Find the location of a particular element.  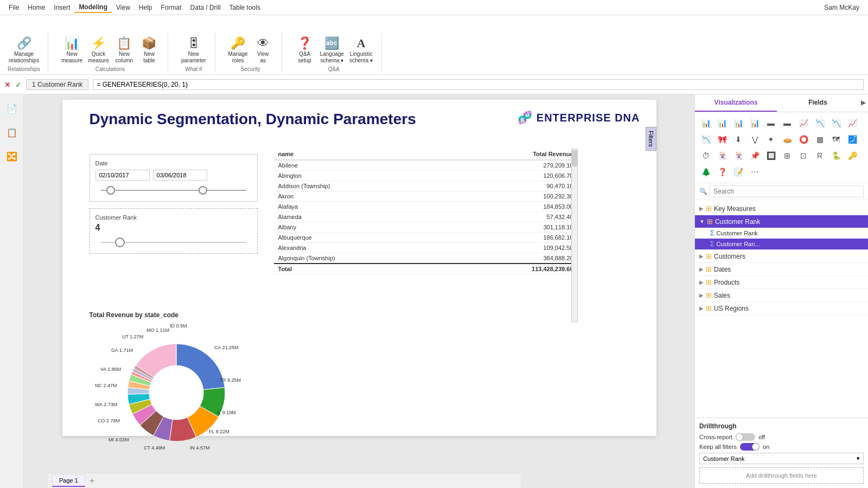

viz-slicer: 🔲 is located at coordinates (771, 156).